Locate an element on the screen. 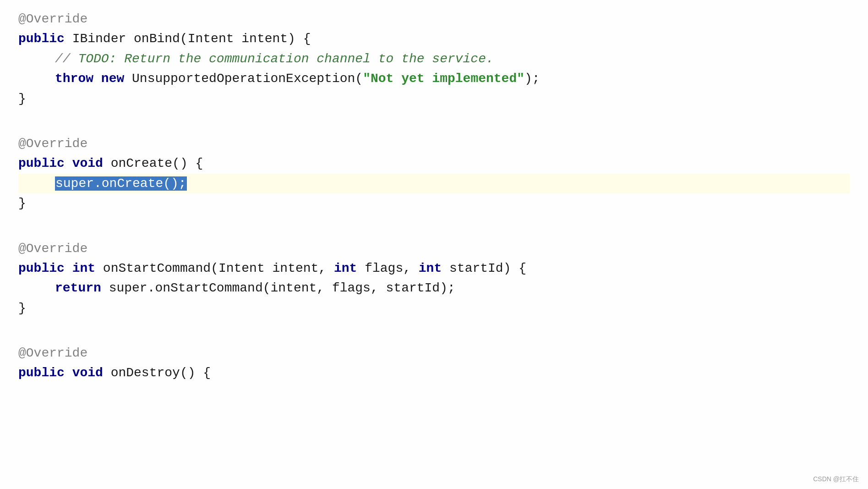 This screenshot has width=868, height=489. annotation-override-3: @Override is located at coordinates (434, 248).